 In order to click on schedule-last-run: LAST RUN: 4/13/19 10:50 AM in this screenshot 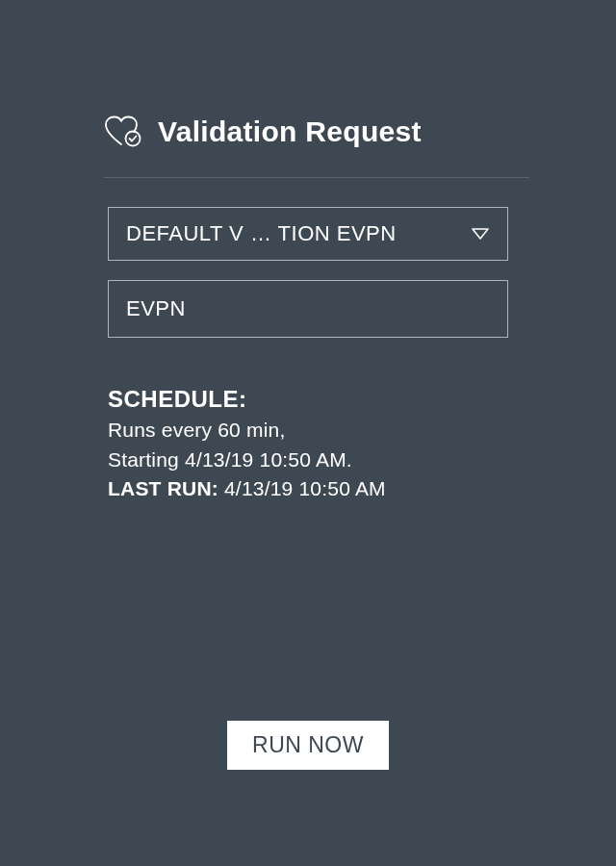, I will do `click(319, 489)`.